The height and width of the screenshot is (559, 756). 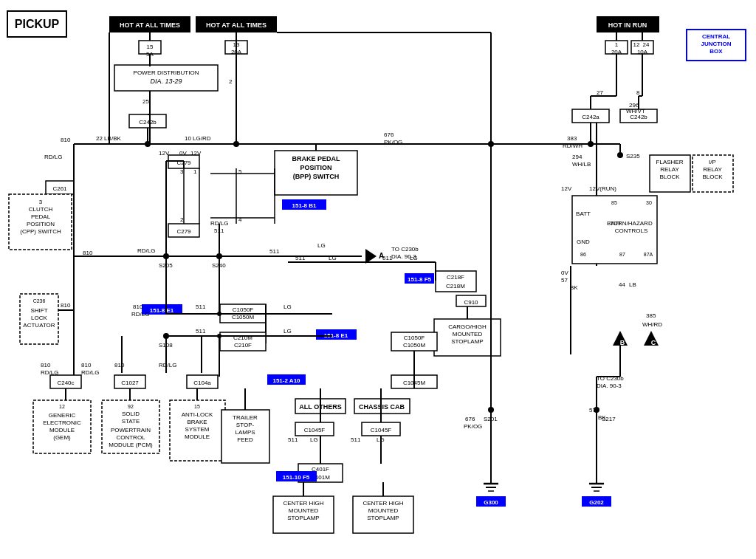 I want to click on svg-text: BATT, so click(x=583, y=214).